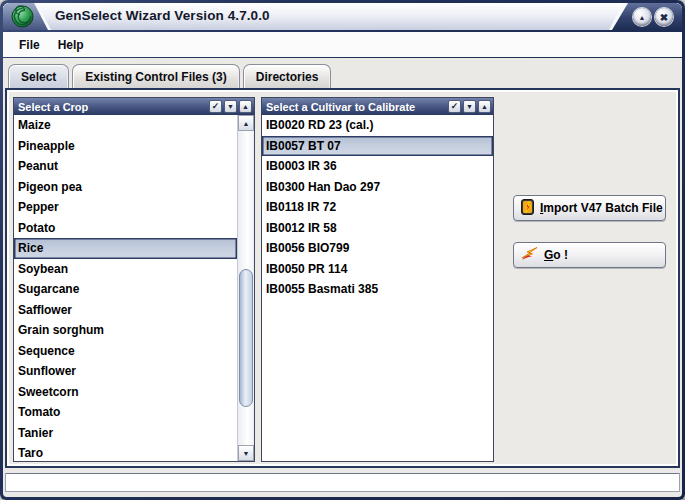 Image resolution: width=685 pixels, height=500 pixels. I want to click on list-item: Soybean, so click(126, 270).